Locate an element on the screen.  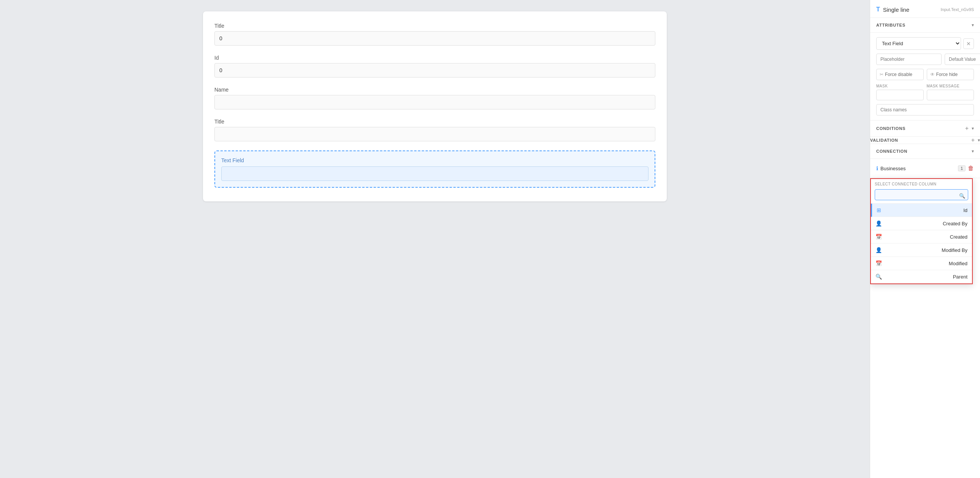
dropdown-search-row: 🔍 is located at coordinates (921, 195).